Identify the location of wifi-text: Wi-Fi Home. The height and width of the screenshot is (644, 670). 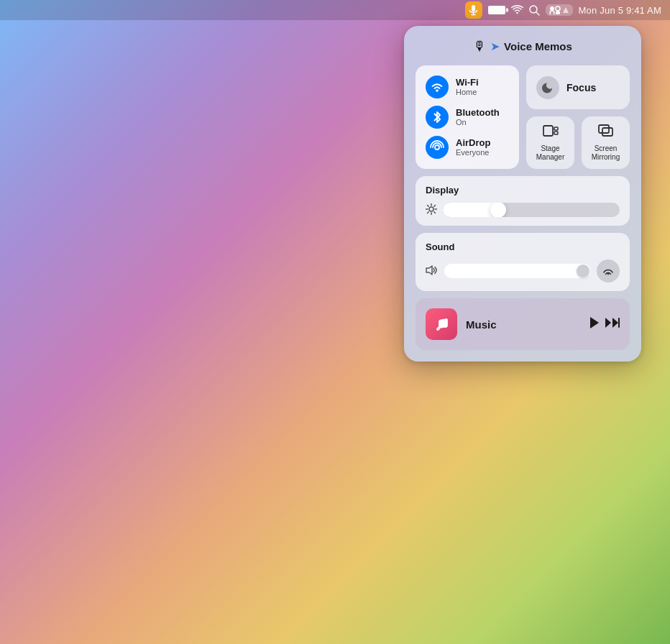
(467, 88).